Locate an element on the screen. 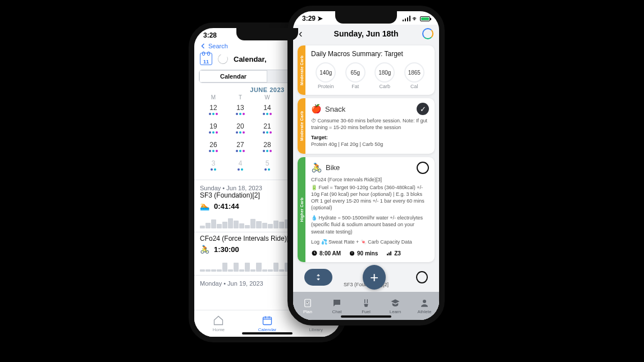 The image size is (644, 362). fuel-note: 🔋 Fuel = Target 90-120g Carbs (360-480kc… is located at coordinates (370, 198).